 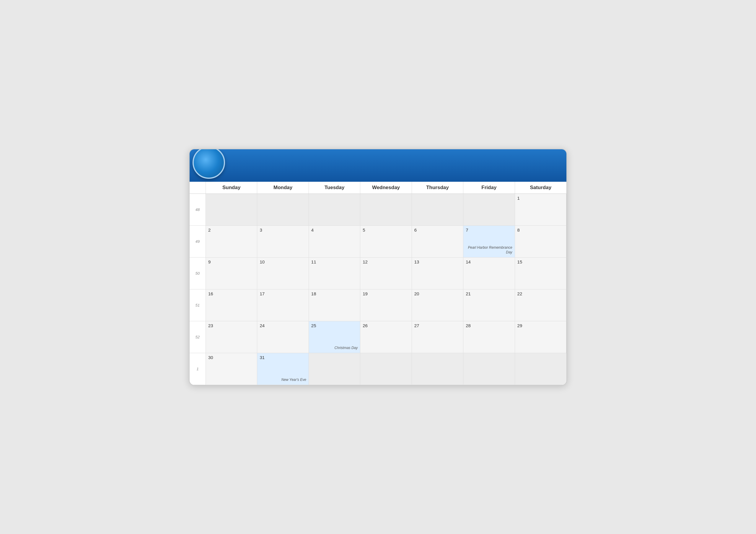 What do you see at coordinates (541, 210) in the screenshot?
I see `day-cell-1: 1` at bounding box center [541, 210].